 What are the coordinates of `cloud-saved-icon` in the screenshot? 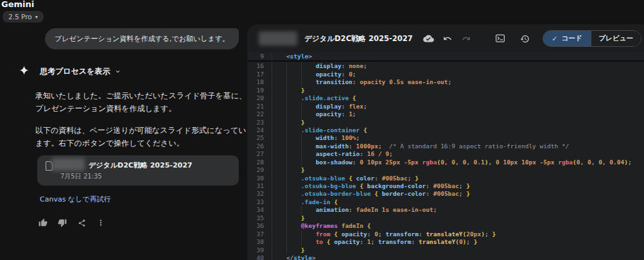 It's located at (429, 39).